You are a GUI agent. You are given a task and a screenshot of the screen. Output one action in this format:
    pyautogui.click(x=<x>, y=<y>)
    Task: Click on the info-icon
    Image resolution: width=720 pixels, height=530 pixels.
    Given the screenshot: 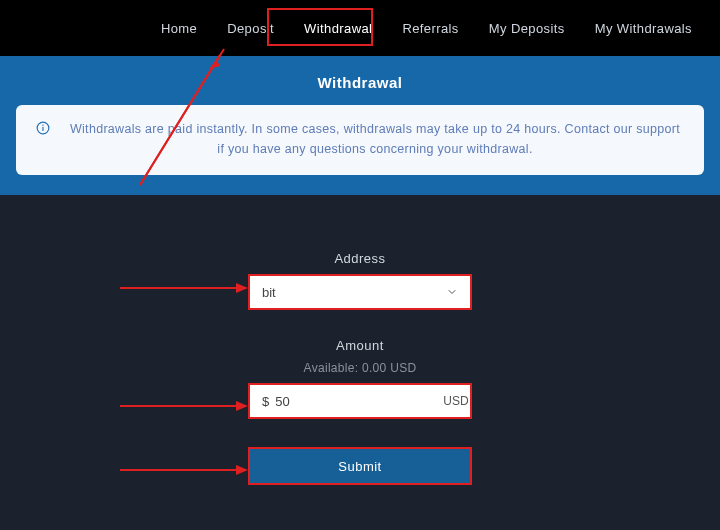 What is the action you would take?
    pyautogui.click(x=43, y=130)
    